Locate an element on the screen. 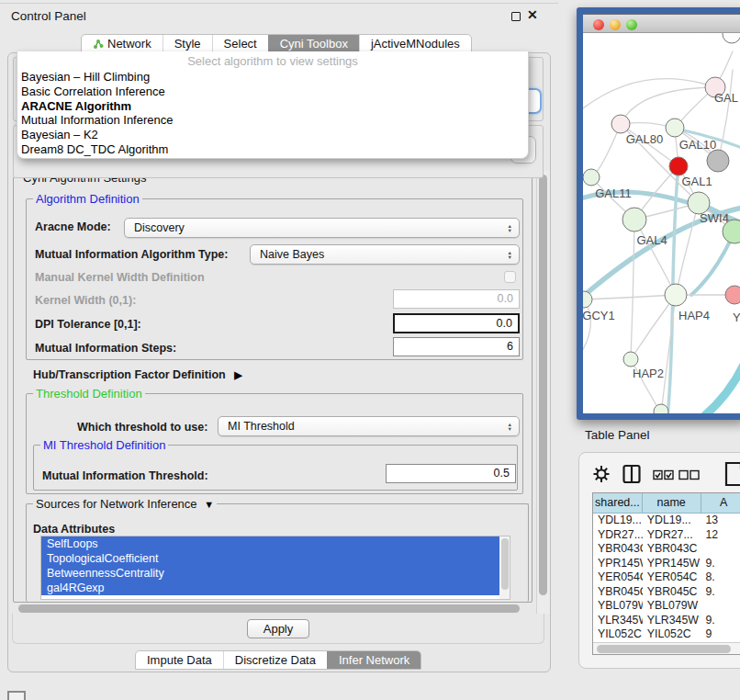 The height and width of the screenshot is (700, 740). tab-infer-network: Infer Network is located at coordinates (374, 660).